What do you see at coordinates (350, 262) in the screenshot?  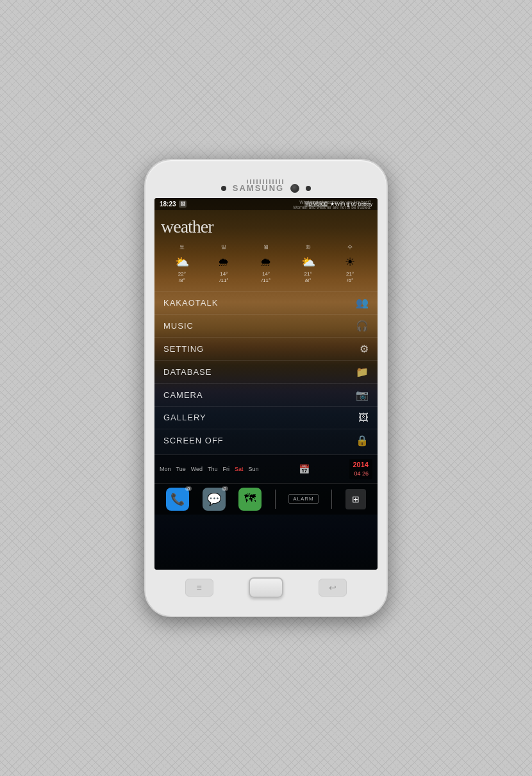 I see `weather-icon-4: ☀` at bounding box center [350, 262].